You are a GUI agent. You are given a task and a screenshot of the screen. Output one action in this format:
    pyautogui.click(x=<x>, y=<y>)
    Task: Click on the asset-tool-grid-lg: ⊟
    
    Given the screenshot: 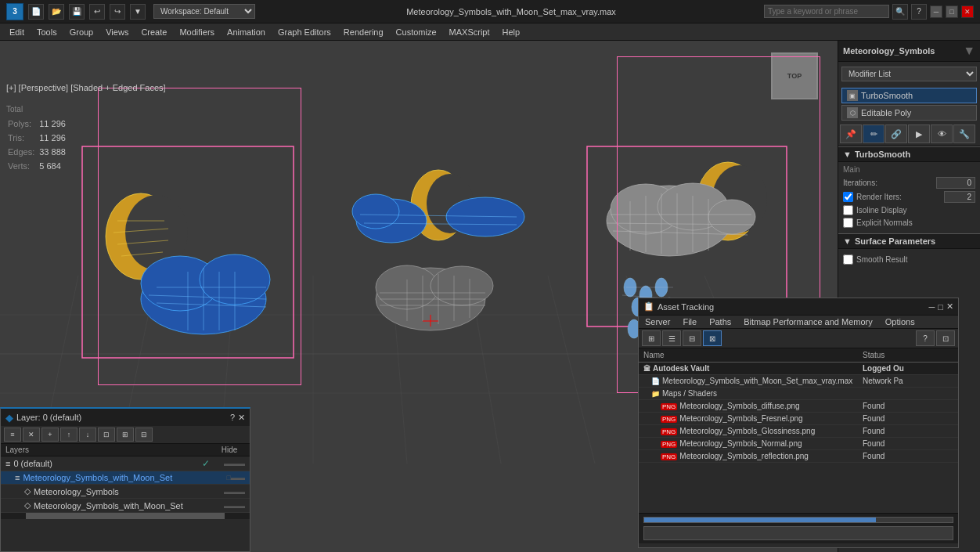 What is the action you would take?
    pyautogui.click(x=692, y=338)
    